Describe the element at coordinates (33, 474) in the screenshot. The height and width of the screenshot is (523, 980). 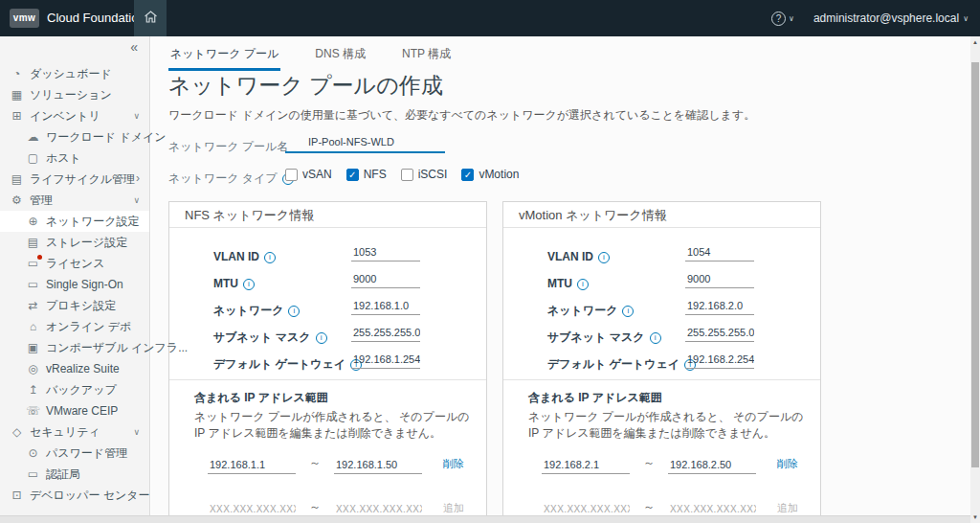
I see `certificate-icon: ▭` at that location.